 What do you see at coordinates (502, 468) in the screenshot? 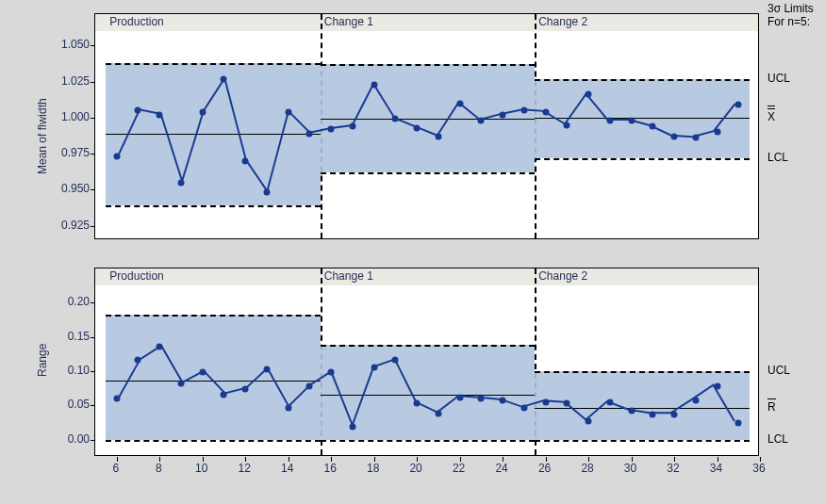
I see `xtick: 24` at bounding box center [502, 468].